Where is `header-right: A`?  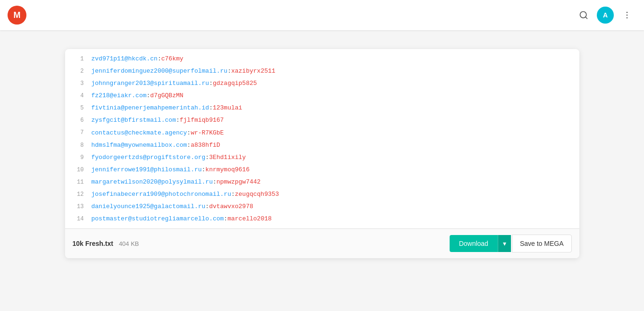 header-right: A is located at coordinates (605, 15).